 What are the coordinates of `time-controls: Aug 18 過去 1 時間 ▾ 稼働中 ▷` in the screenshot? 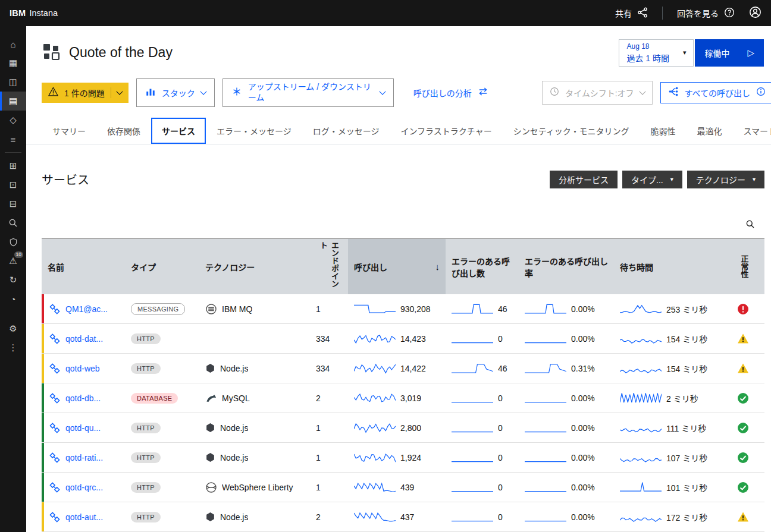 It's located at (691, 53).